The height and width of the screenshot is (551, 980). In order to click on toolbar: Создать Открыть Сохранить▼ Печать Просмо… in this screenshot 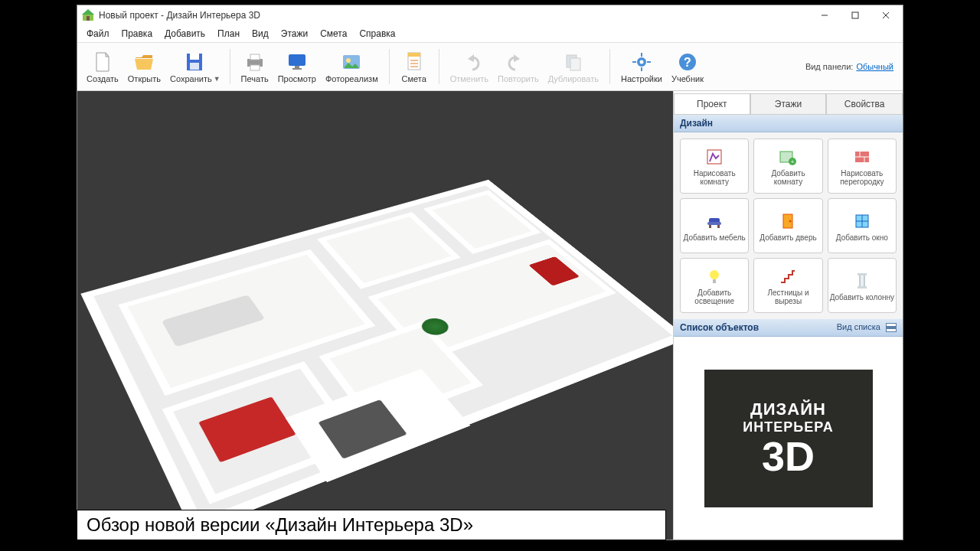, I will do `click(490, 67)`.